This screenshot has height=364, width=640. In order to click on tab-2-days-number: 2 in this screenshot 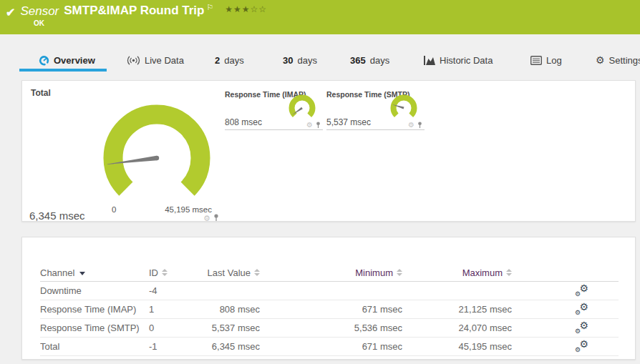, I will do `click(218, 60)`.